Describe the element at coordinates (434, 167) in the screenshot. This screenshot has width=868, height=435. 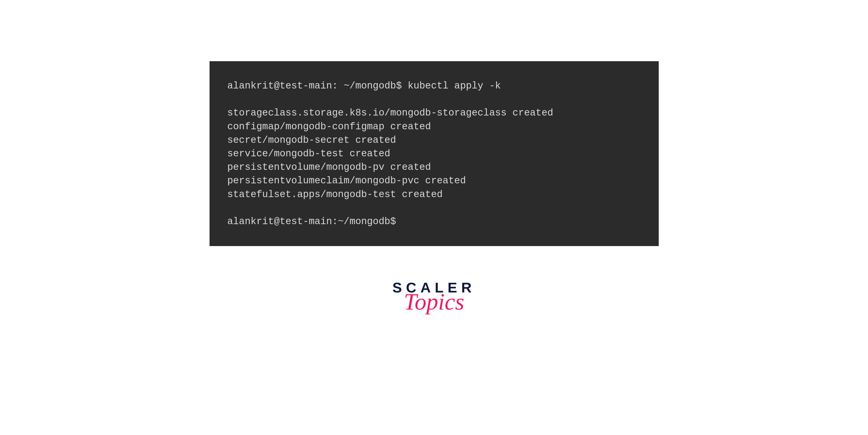
I see `terminal-output-line: persistentvolume/mongodb-pv created` at that location.